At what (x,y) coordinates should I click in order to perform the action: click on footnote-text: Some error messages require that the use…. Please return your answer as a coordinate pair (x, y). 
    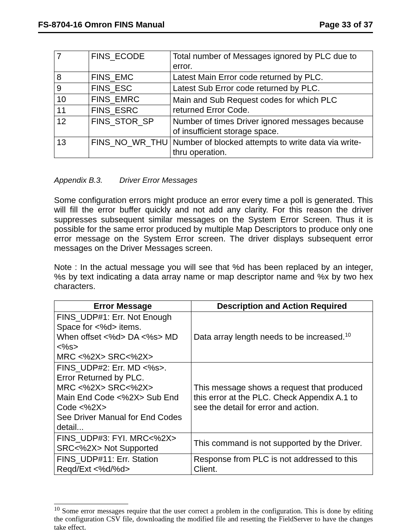
    Looking at the image, I should click on (213, 519).